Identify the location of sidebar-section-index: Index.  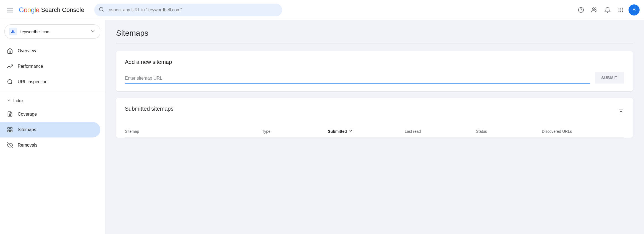
(53, 100).